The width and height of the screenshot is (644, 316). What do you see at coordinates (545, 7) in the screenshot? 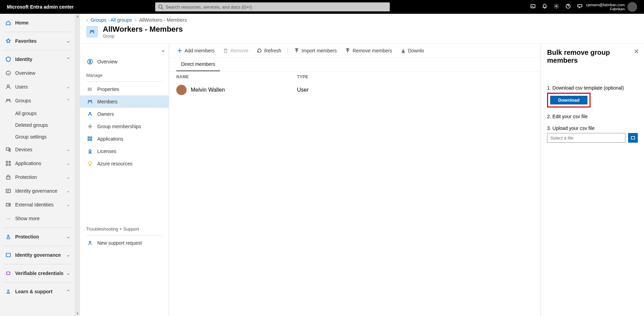
I see `notifications-icon` at bounding box center [545, 7].